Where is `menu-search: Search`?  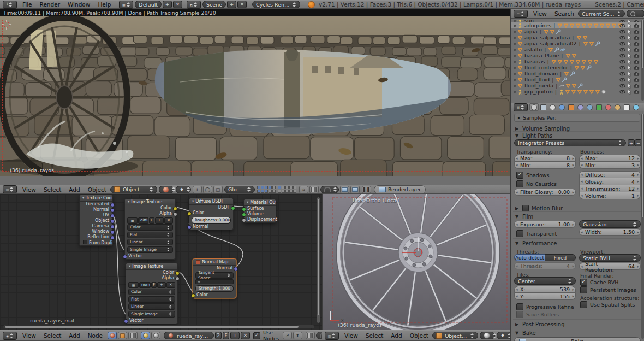 menu-search: Search is located at coordinates (564, 14).